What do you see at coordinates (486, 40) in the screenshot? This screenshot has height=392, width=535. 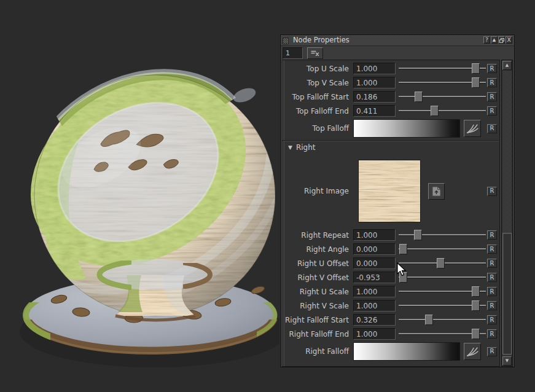 I see `help-button: ?` at bounding box center [486, 40].